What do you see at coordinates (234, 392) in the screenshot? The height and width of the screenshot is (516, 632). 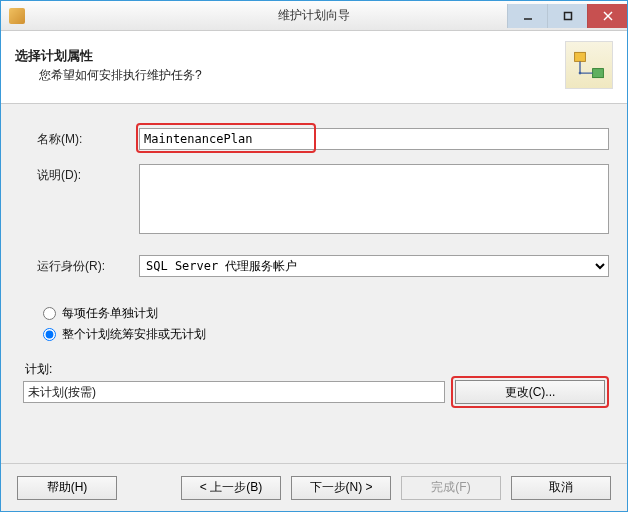 I see `plan-display` at bounding box center [234, 392].